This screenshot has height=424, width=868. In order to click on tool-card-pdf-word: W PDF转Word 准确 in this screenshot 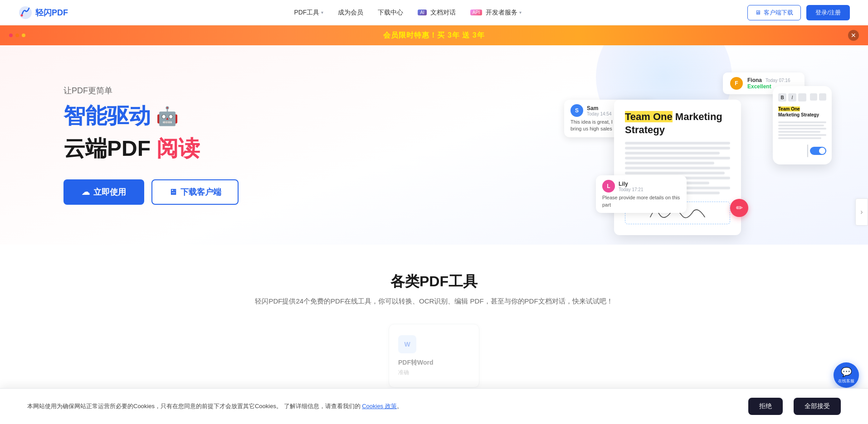, I will do `click(434, 356)`.